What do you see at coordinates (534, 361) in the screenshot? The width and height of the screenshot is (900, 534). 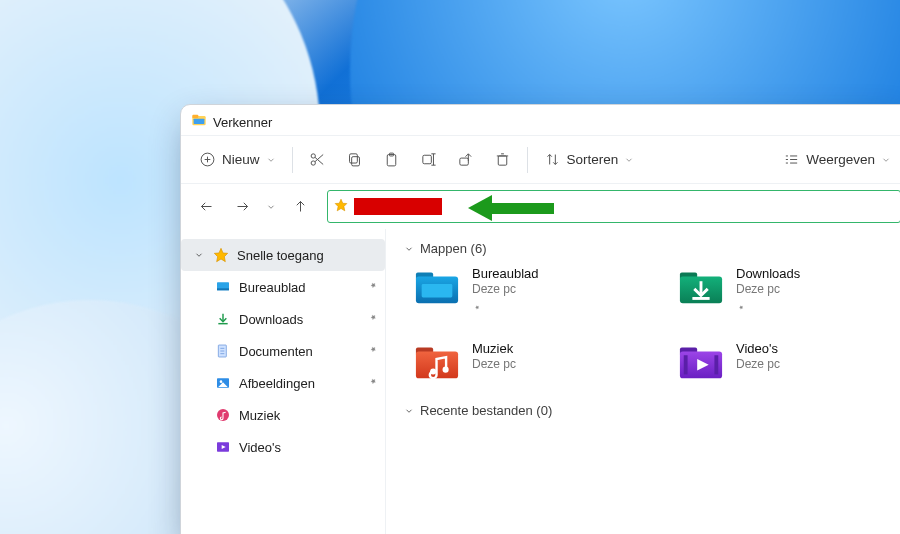 I see `folder-item-music: Muziek Deze pc` at bounding box center [534, 361].